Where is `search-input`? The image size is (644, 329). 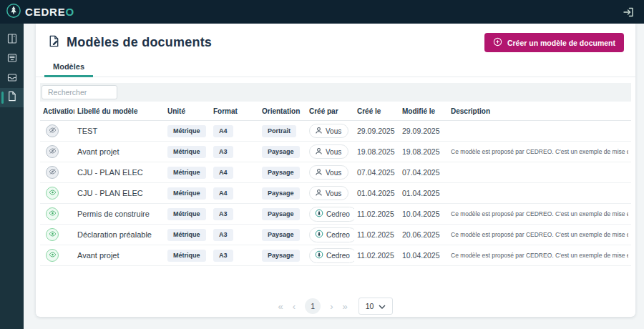 search-input is located at coordinates (79, 92).